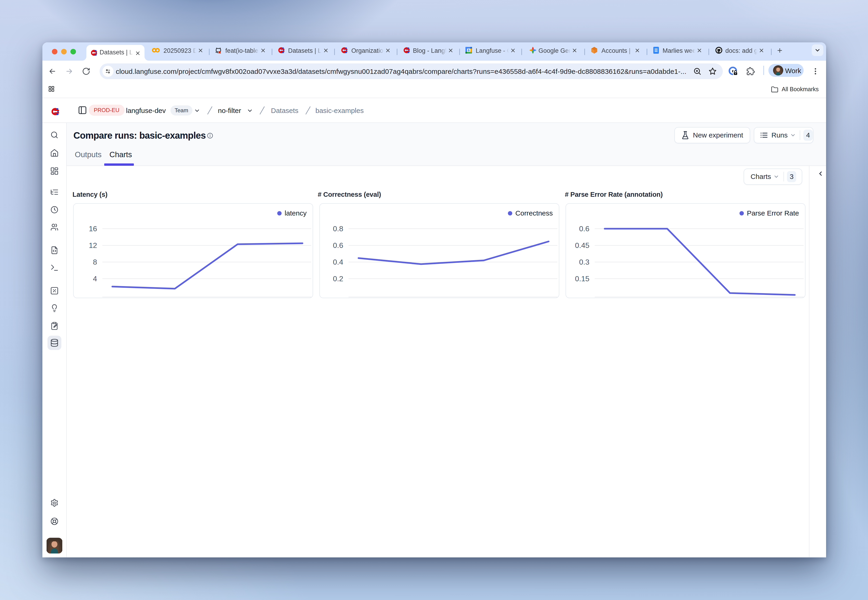 Image resolution: width=868 pixels, height=600 pixels. Describe the element at coordinates (338, 279) in the screenshot. I see `svg-text: 0.2` at that location.